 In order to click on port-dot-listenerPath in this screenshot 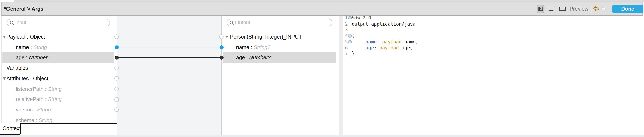, I will do `click(116, 89)`.